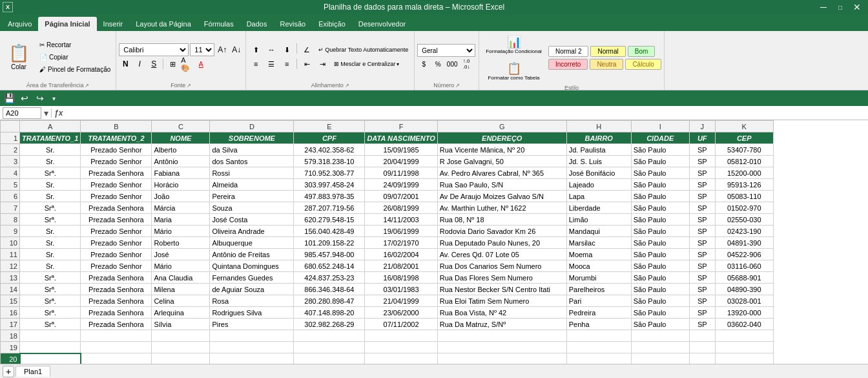 This screenshot has width=868, height=378. What do you see at coordinates (307, 64) in the screenshot?
I see `indent-decrease-button: ⇤` at bounding box center [307, 64].